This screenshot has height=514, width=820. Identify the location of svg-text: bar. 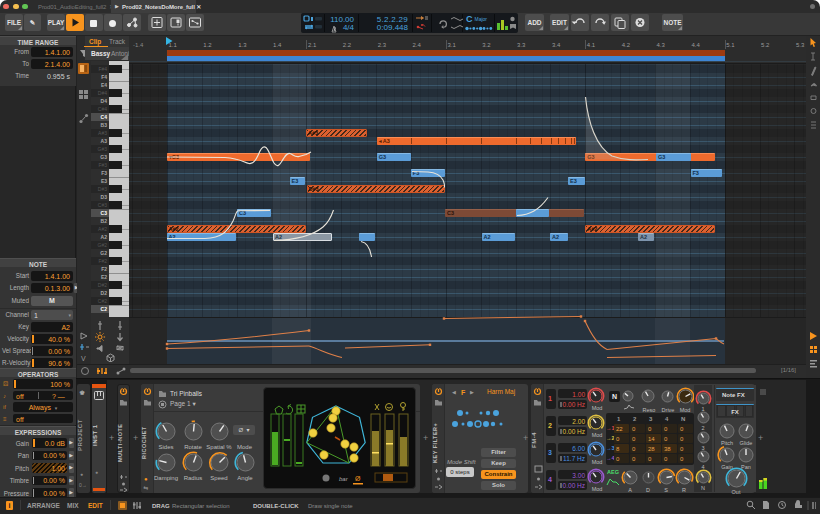
(344, 479).